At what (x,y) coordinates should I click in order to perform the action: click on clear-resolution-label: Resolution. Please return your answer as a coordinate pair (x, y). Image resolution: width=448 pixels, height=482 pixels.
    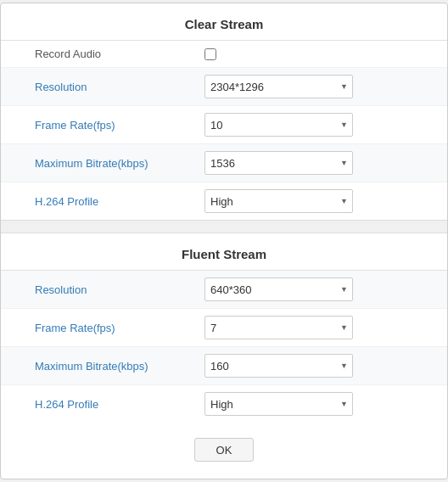
    Looking at the image, I should click on (120, 87).